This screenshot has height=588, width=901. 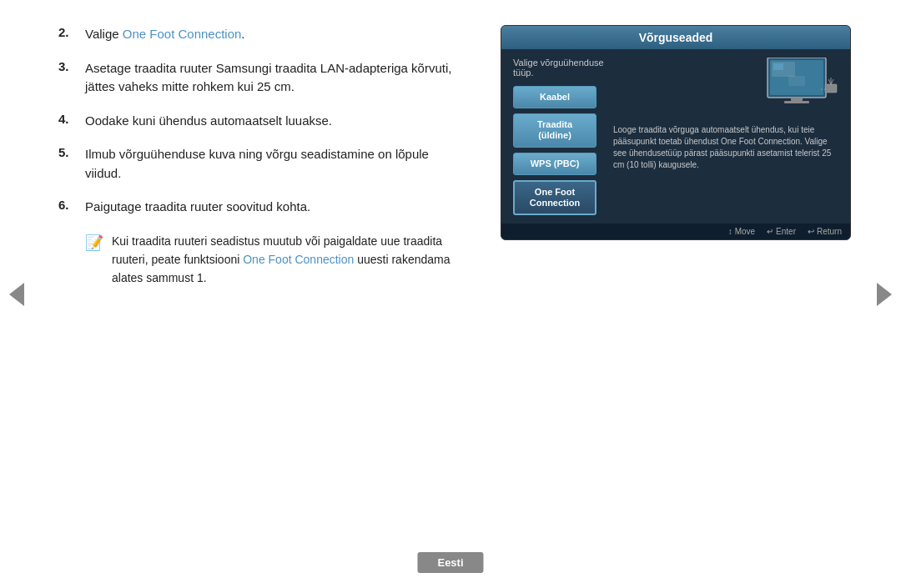 What do you see at coordinates (726, 86) in the screenshot?
I see `tv-image-area` at bounding box center [726, 86].